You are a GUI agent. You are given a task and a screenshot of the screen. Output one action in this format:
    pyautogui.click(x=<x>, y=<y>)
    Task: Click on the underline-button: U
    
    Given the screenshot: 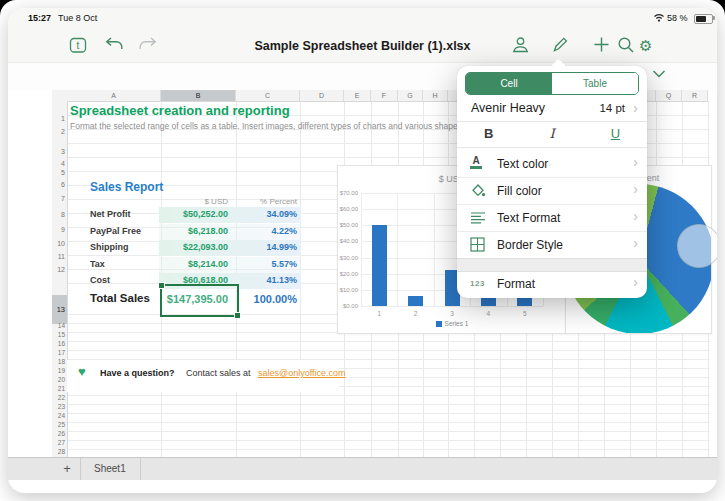 What is the action you would take?
    pyautogui.click(x=616, y=134)
    